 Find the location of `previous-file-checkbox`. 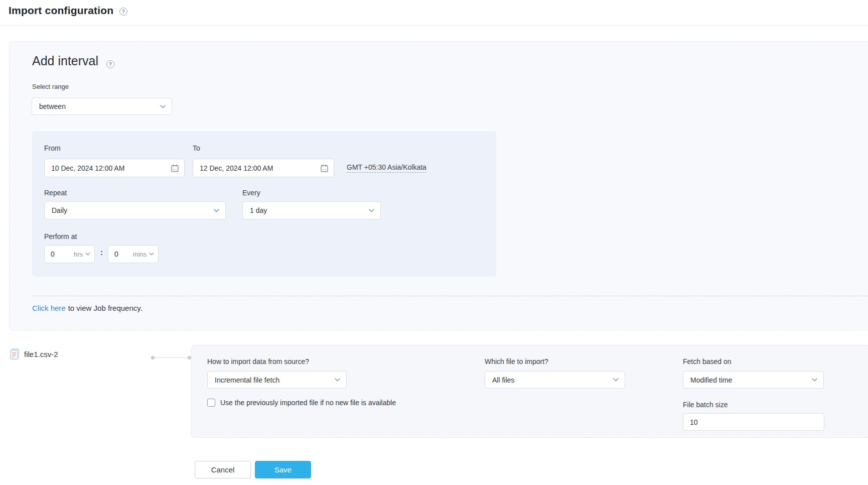

previous-file-checkbox is located at coordinates (211, 403).